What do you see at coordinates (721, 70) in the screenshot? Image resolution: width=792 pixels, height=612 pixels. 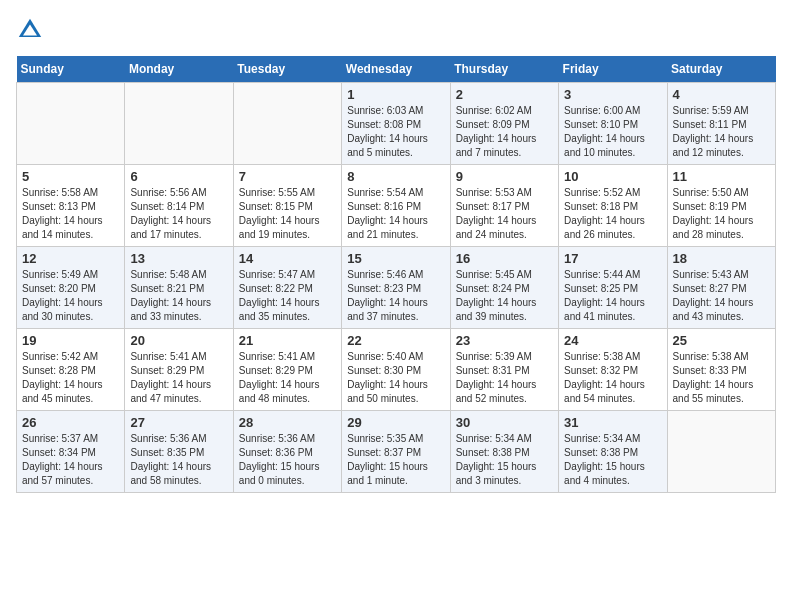 I see `weekday-header: Saturday` at bounding box center [721, 70].